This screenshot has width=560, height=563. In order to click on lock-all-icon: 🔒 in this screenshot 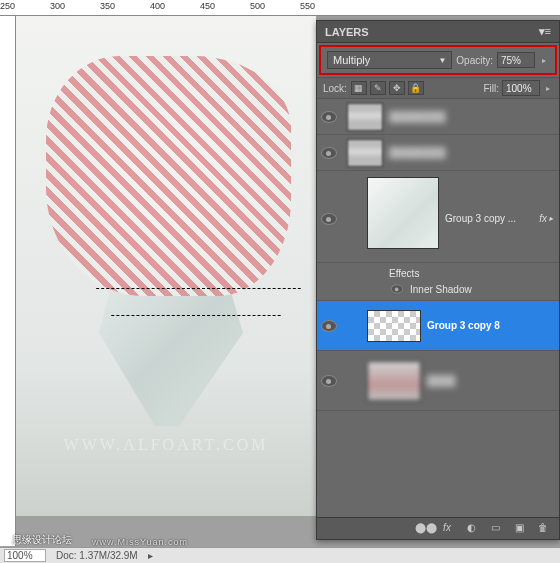, I will do `click(416, 88)`.